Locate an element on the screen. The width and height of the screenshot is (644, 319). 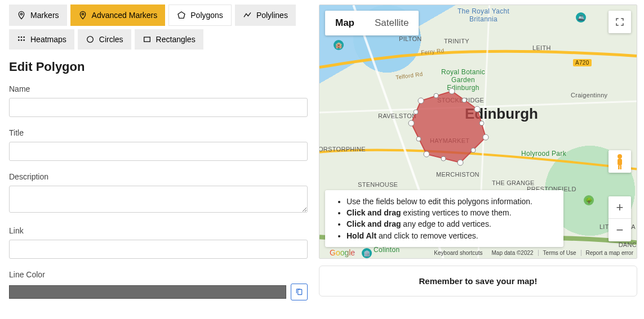
place-label: STENHOUSE is located at coordinates (377, 185).